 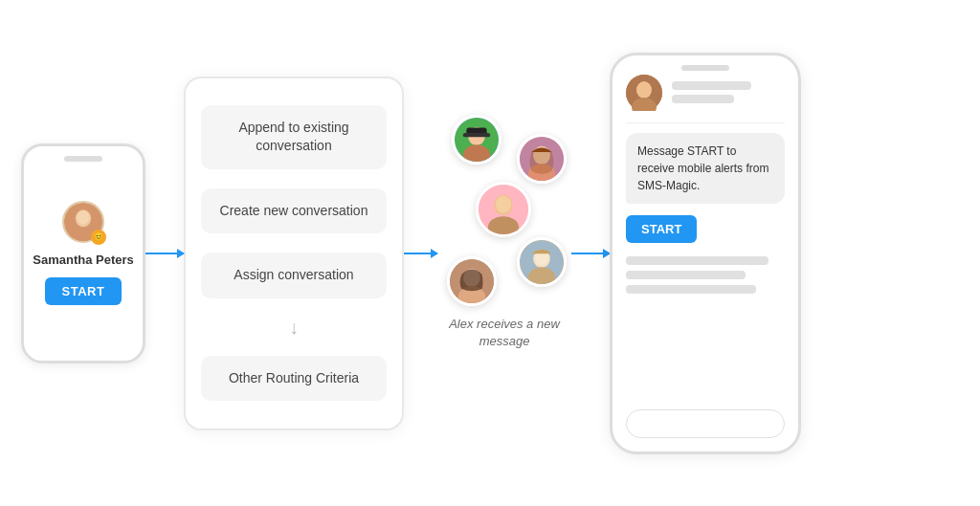 I want to click on phone-notch, so click(x=83, y=159).